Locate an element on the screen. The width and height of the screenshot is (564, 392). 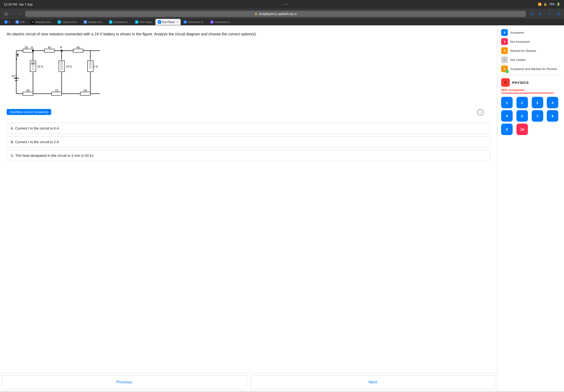
status-center: • • • is located at coordinates (285, 4).